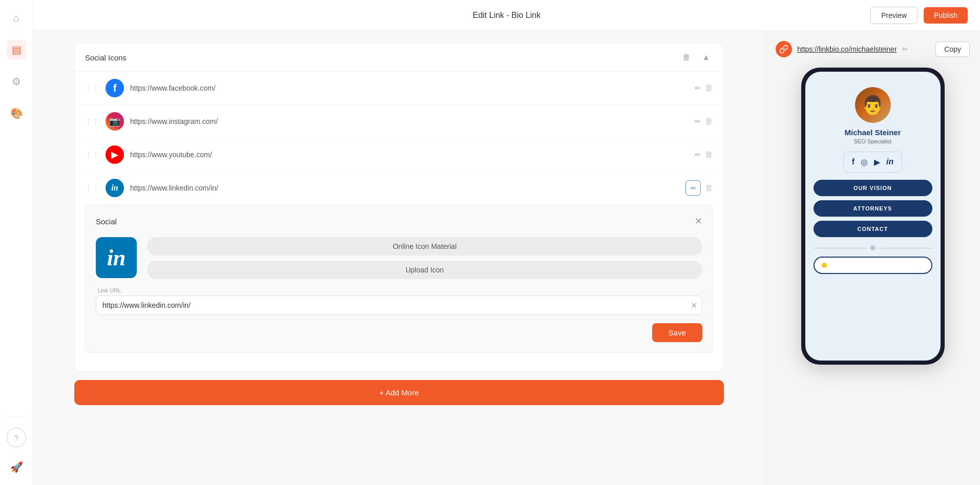 Image resolution: width=980 pixels, height=485 pixels. I want to click on phone-facebook-icon: f, so click(853, 162).